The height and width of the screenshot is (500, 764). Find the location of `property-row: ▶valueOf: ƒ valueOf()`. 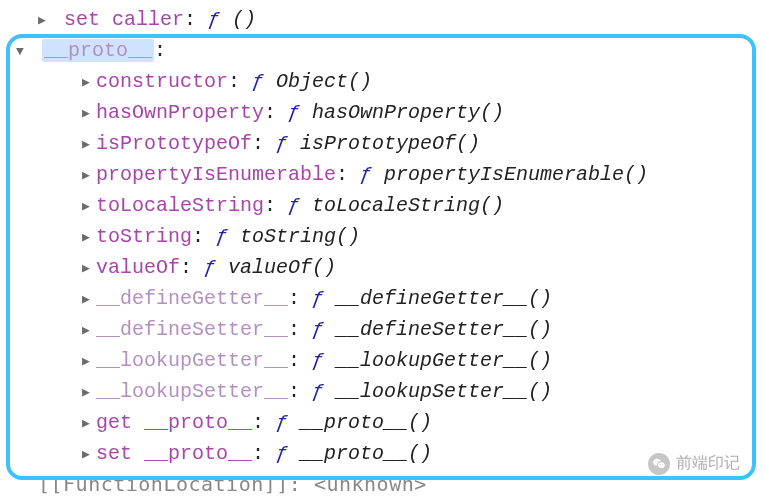

property-row: ▶valueOf: ƒ valueOf() is located at coordinates (385, 268).